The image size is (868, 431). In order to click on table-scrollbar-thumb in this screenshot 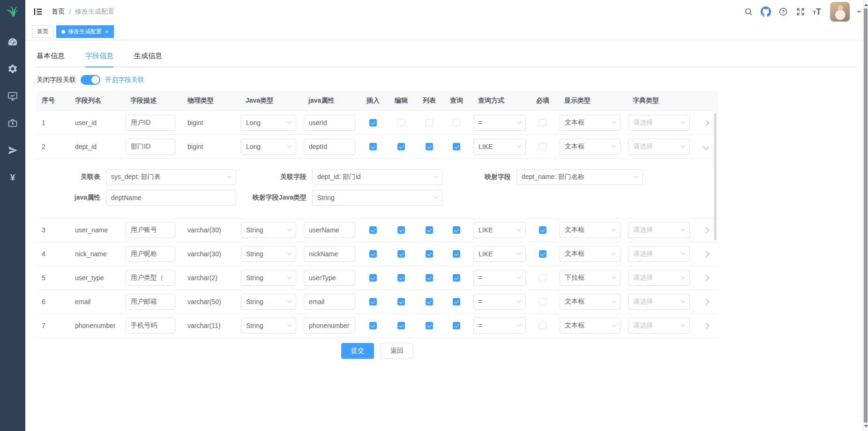, I will do `click(715, 177)`.